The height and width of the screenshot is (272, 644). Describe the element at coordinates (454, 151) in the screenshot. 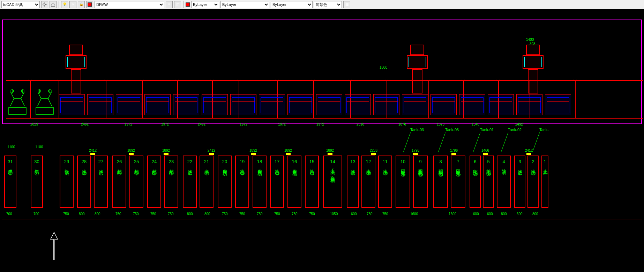

I see `dimension-value: 1796` at that location.